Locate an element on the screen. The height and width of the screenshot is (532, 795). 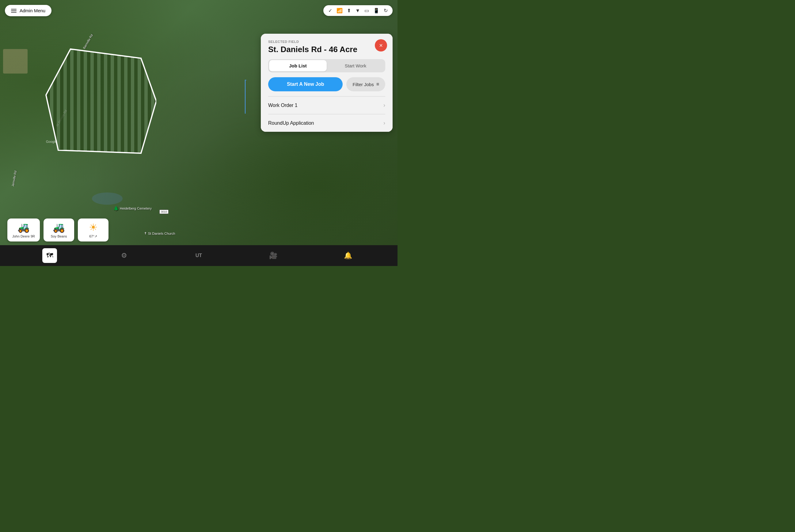
chevrons-up-icon: ⬆ is located at coordinates (349, 11).